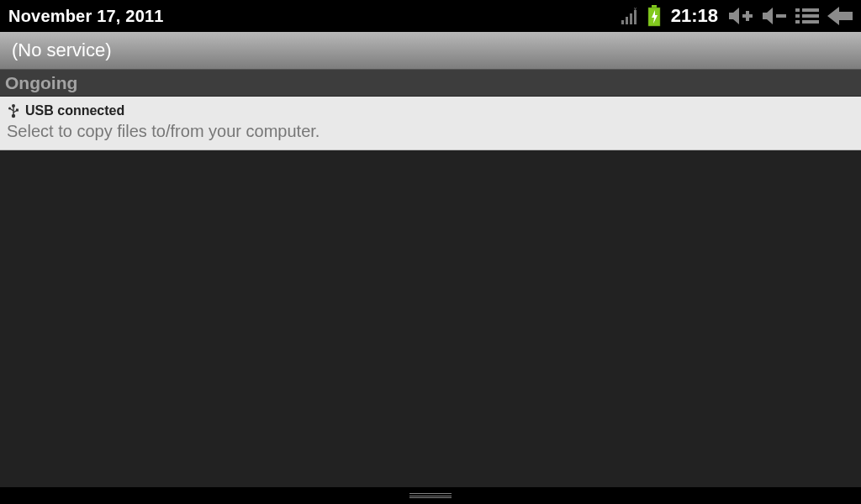 This screenshot has width=861, height=504. I want to click on back-icon, so click(840, 16).